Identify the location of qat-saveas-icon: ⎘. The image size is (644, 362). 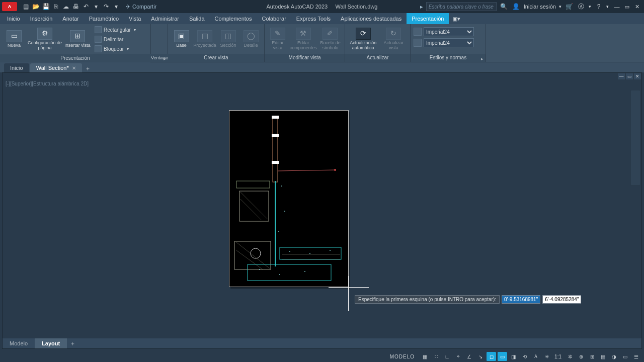
(56, 7).